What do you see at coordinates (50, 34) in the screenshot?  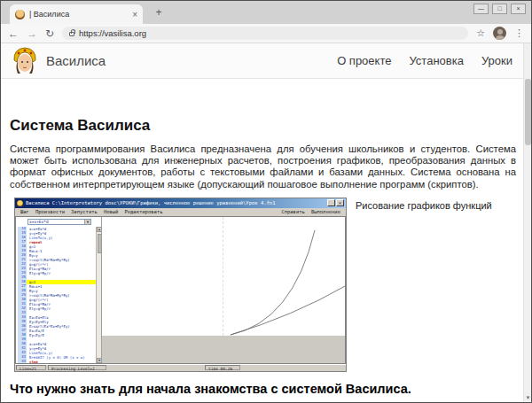 I see `reload-icon: ↻` at bounding box center [50, 34].